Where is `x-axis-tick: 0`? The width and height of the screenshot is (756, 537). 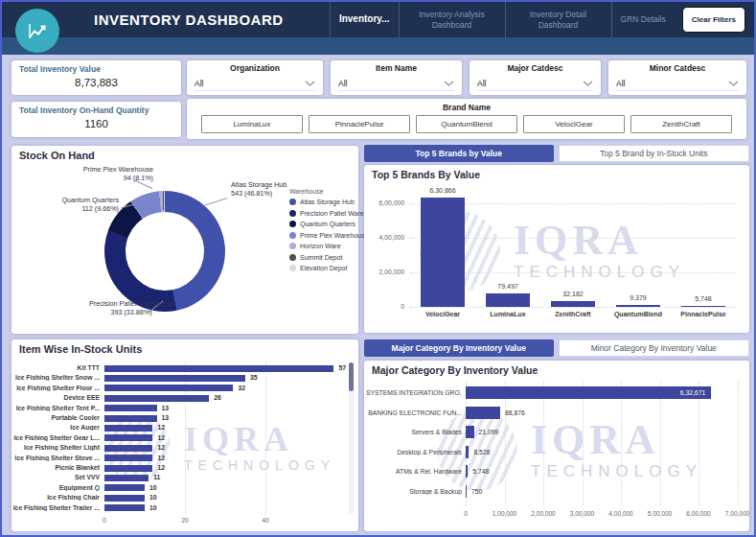 x-axis-tick: 0 is located at coordinates (466, 514).